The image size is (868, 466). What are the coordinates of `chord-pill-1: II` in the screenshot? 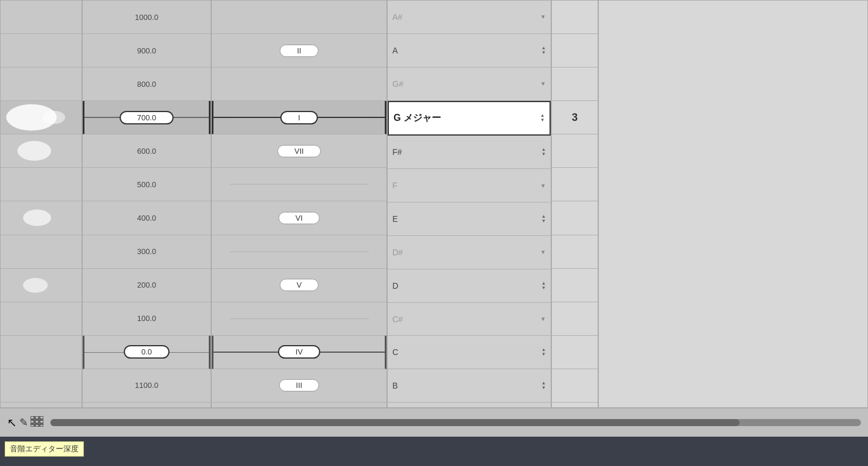 It's located at (299, 50).